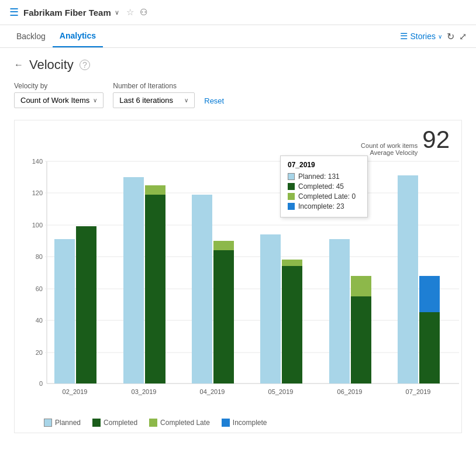 Image resolution: width=476 pixels, height=463 pixels. Describe the element at coordinates (146, 101) in the screenshot. I see `iterations-value: Last 6 iterations` at that location.